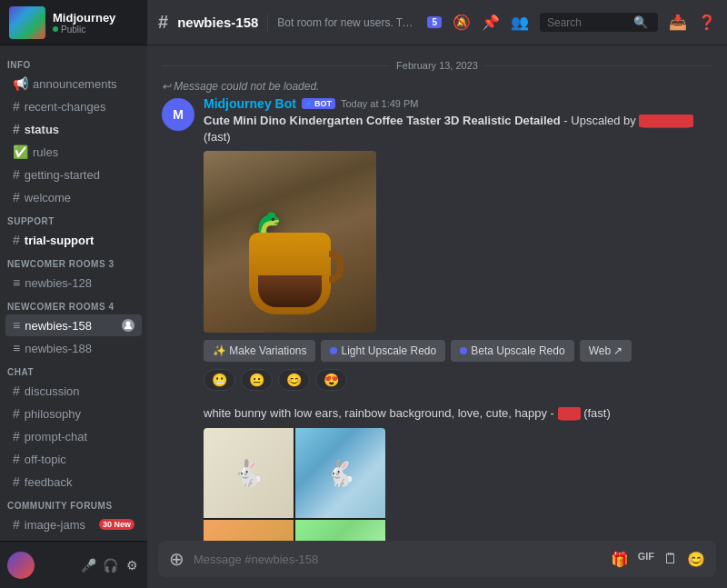  Describe the element at coordinates (74, 325) in the screenshot. I see `channel-newbies-158: ≡ newbies-158` at that location.